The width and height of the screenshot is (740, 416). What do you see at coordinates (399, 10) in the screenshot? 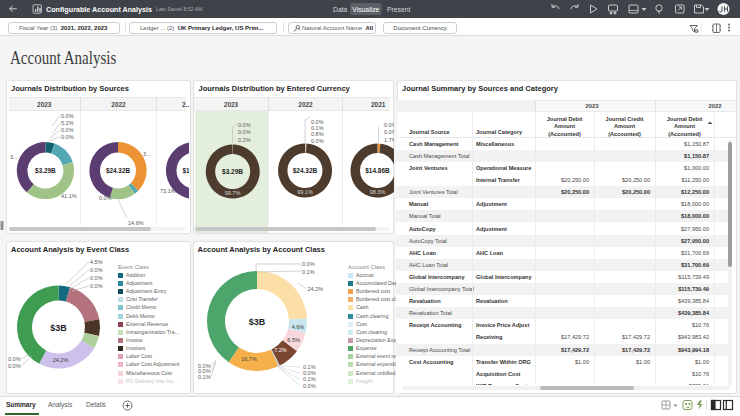
I see `svg-text: Present` at bounding box center [399, 10].